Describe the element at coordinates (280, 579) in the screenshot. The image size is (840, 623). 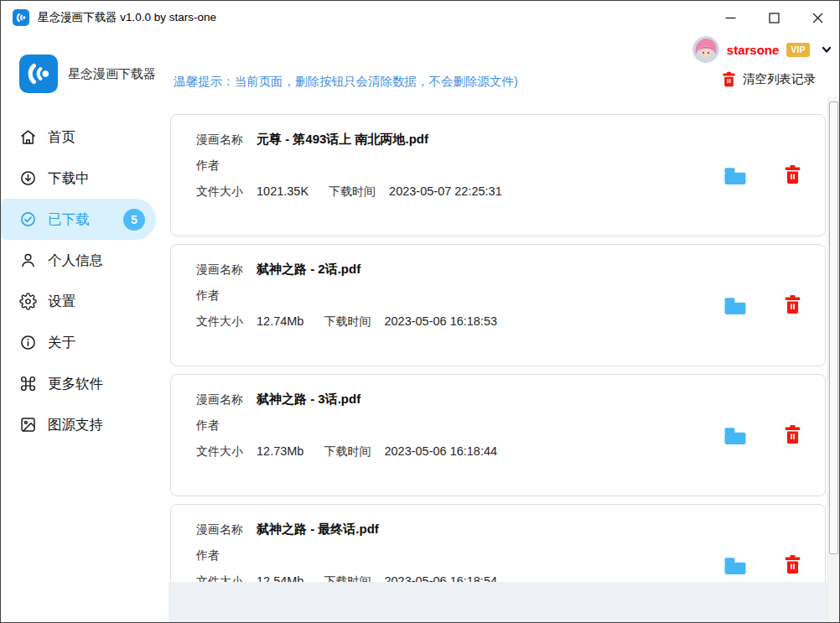
I see `file-size: 12.54Mb` at that location.